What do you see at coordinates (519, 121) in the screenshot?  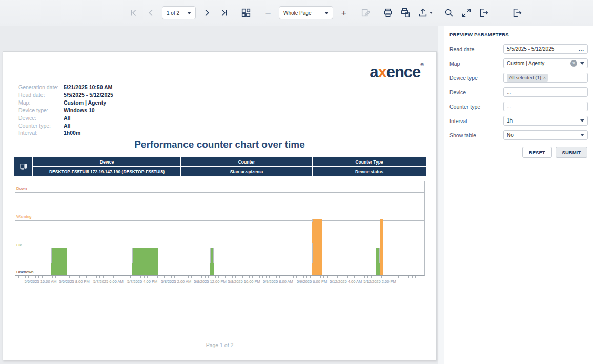 I see `field-row-interval: Interval 1h` at bounding box center [519, 121].